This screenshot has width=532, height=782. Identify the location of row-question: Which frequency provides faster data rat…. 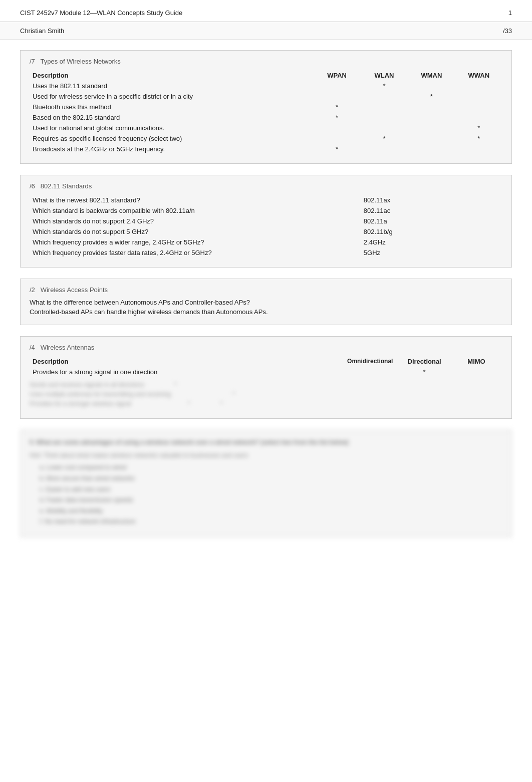
(195, 252).